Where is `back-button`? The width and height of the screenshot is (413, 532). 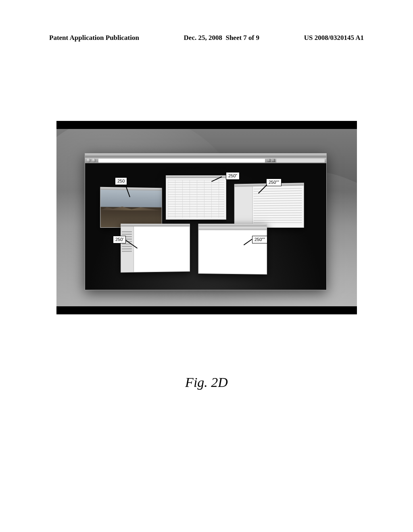 back-button is located at coordinates (89, 160).